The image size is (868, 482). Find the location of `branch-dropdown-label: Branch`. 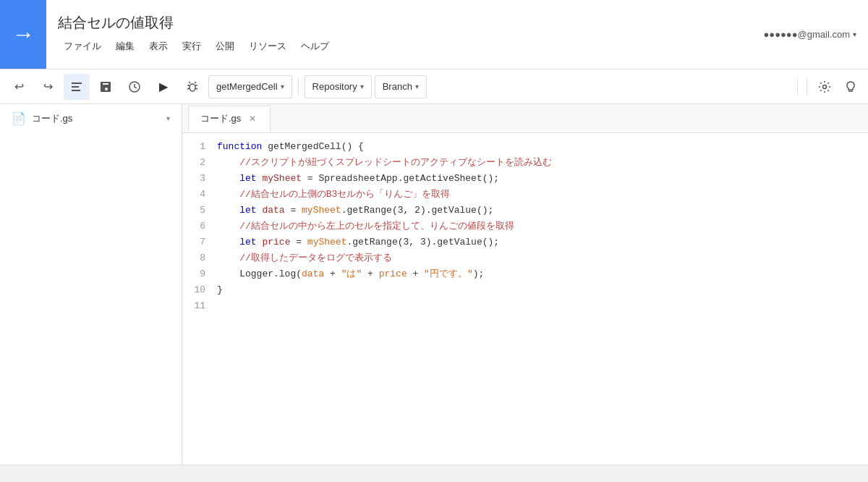

branch-dropdown-label: Branch is located at coordinates (398, 87).